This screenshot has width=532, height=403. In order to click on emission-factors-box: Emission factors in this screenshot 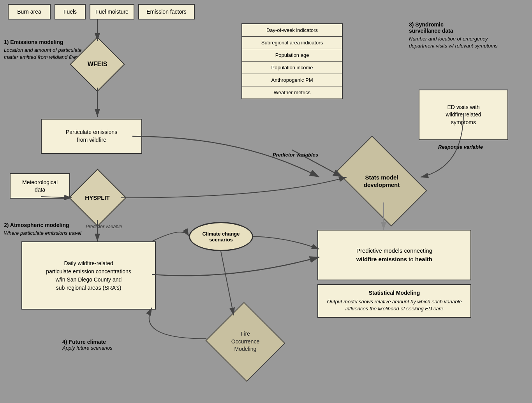, I will do `click(167, 12)`.